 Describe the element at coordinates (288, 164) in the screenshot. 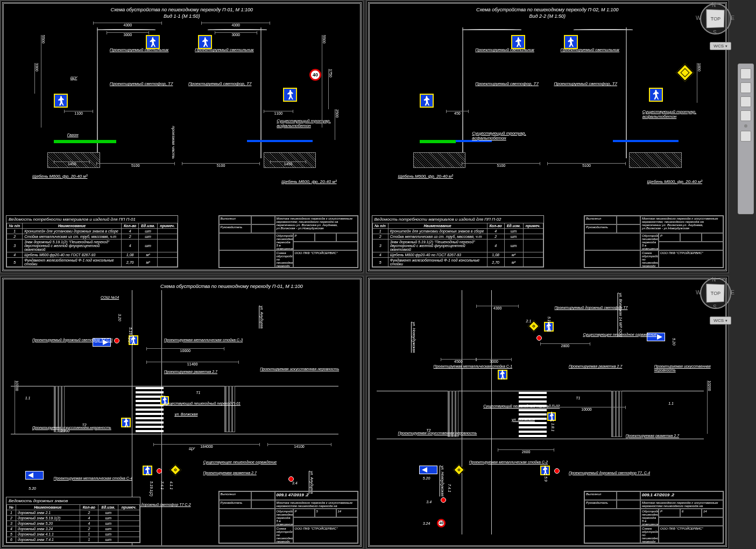

I see `dim-1450: 1450` at that location.